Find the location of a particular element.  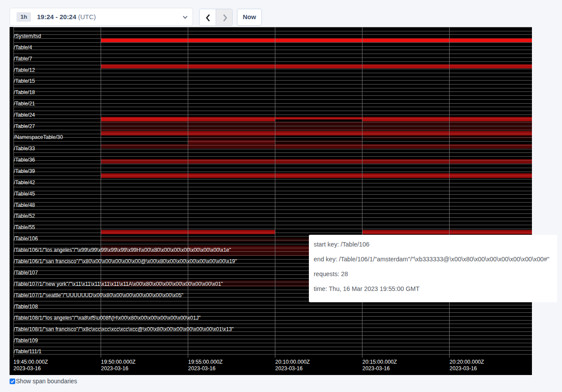

svg-text: /Table/7 is located at coordinates (23, 59).